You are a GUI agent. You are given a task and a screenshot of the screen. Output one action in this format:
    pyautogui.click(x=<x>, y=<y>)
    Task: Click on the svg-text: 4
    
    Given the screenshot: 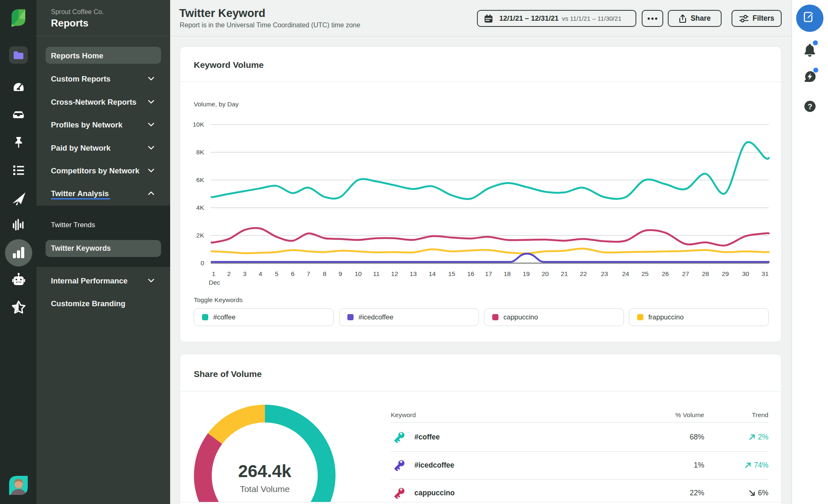 What is the action you would take?
    pyautogui.click(x=261, y=274)
    